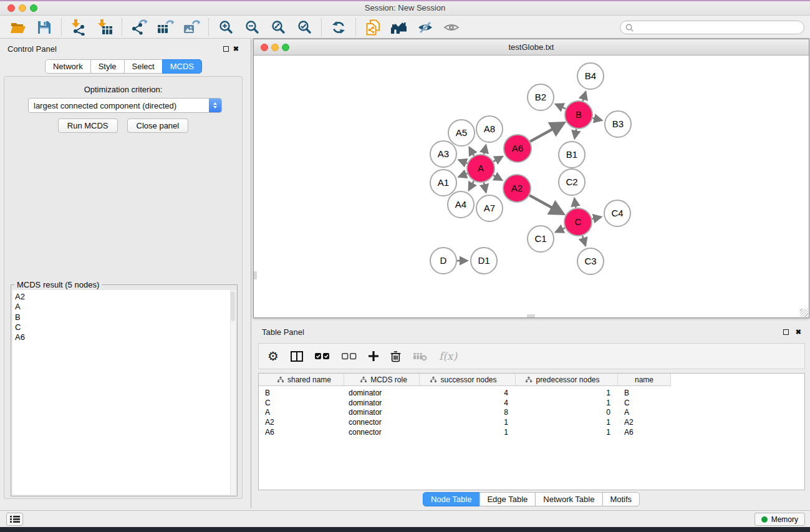 This screenshot has height=532, width=810. What do you see at coordinates (531, 432) in the screenshot?
I see `table-row-A6: A6connector11A6` at bounding box center [531, 432].